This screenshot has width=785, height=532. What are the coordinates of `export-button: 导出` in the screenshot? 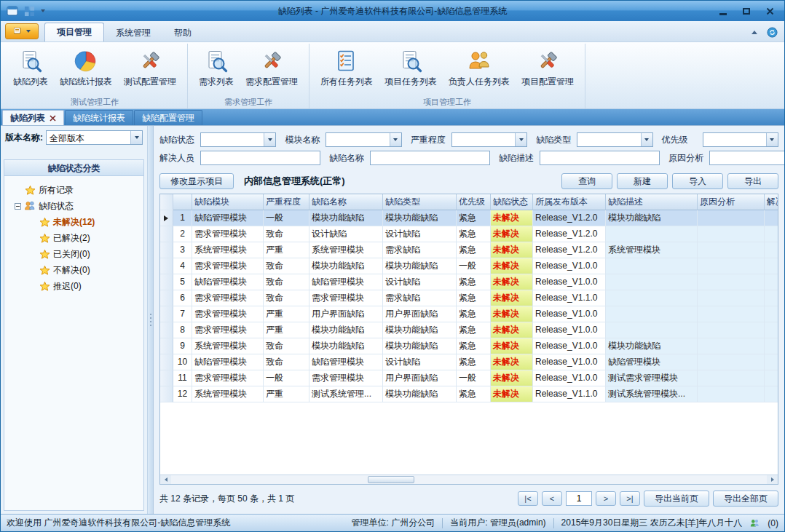 It's located at (753, 181).